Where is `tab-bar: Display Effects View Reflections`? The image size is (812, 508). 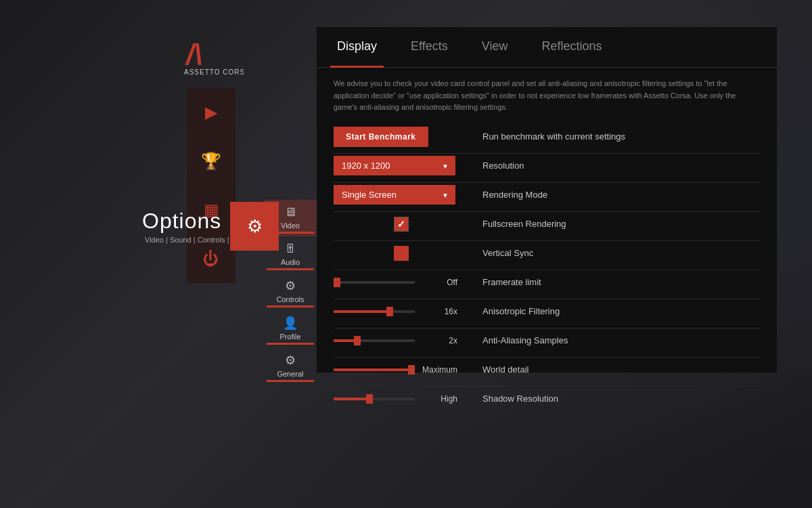 tab-bar: Display Effects View Reflections is located at coordinates (547, 47).